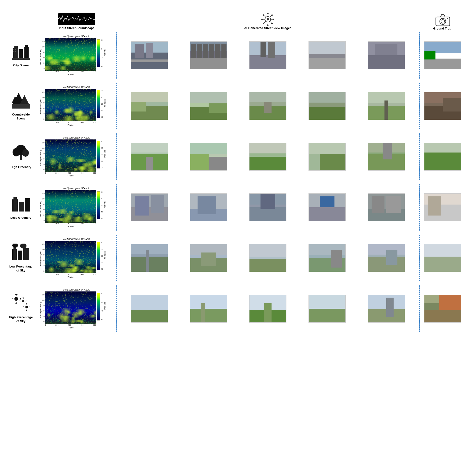 The image size is (466, 476). Describe the element at coordinates (43, 209) in the screenshot. I see `y-ticks-less-greenery: 12010080604020` at that location.